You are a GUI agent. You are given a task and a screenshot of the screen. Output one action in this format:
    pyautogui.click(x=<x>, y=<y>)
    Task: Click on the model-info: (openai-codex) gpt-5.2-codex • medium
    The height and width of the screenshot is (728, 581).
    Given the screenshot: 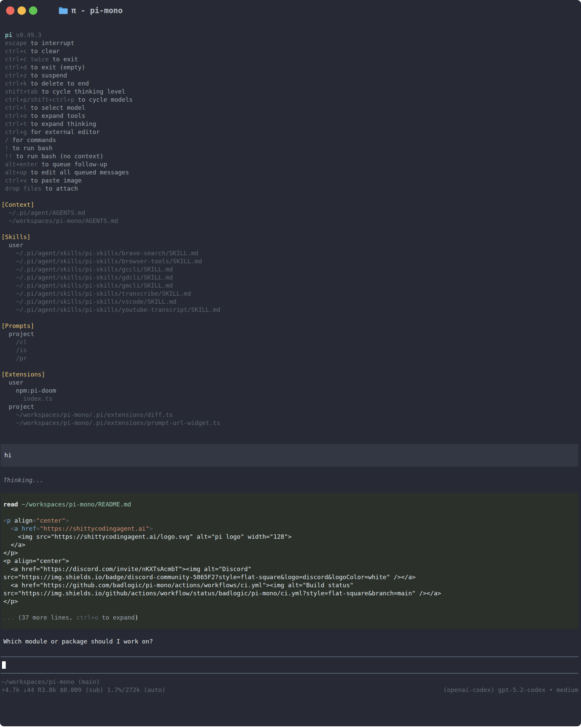 What is the action you would take?
    pyautogui.click(x=511, y=690)
    